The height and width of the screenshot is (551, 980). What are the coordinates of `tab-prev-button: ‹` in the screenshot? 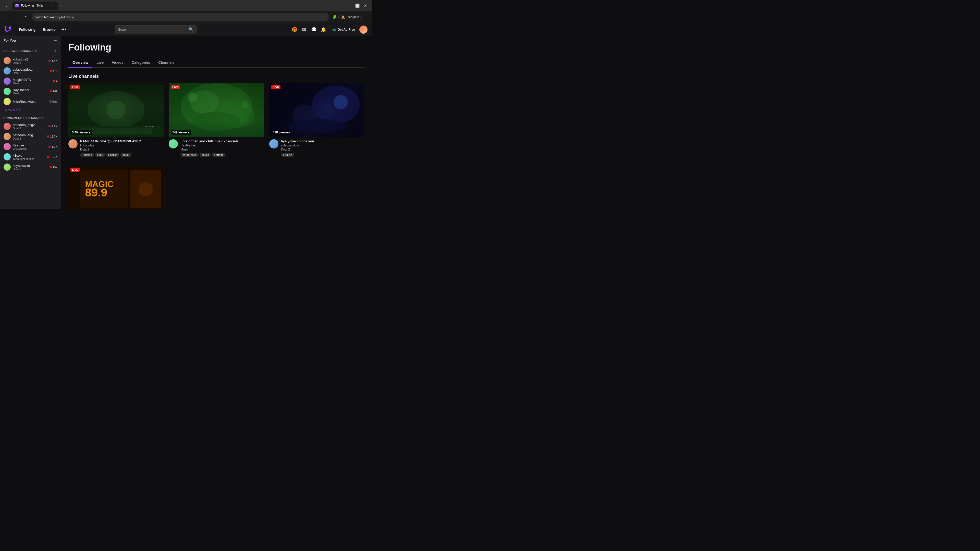 It's located at (6, 5).